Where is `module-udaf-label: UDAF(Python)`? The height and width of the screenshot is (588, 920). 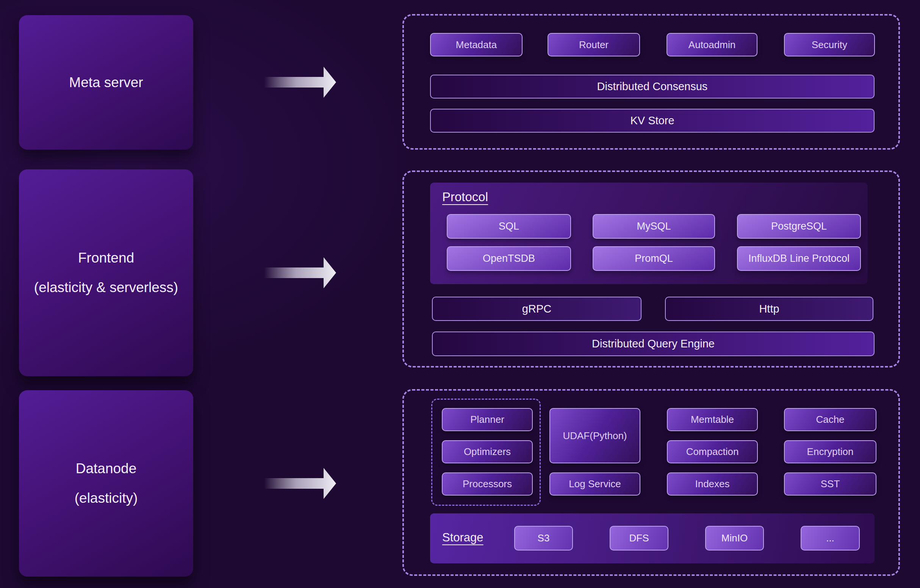
module-udaf-label: UDAF(Python) is located at coordinates (594, 436).